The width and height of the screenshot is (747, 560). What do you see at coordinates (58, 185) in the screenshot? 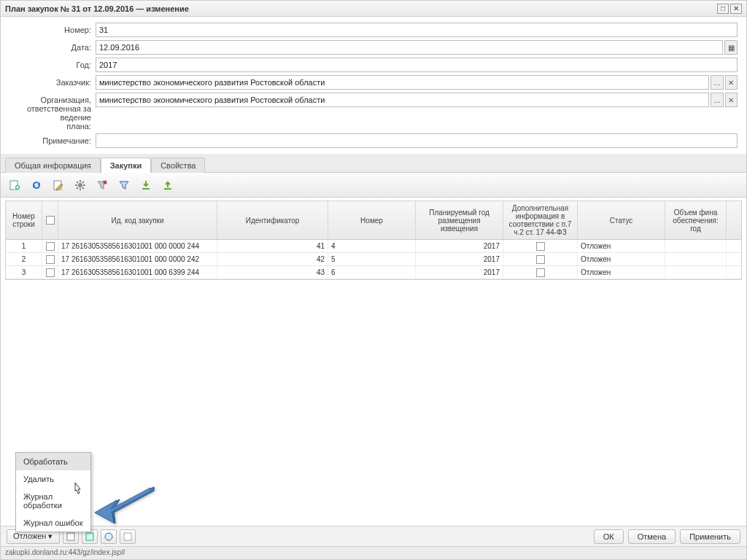
I see `edit-icon` at bounding box center [58, 185].